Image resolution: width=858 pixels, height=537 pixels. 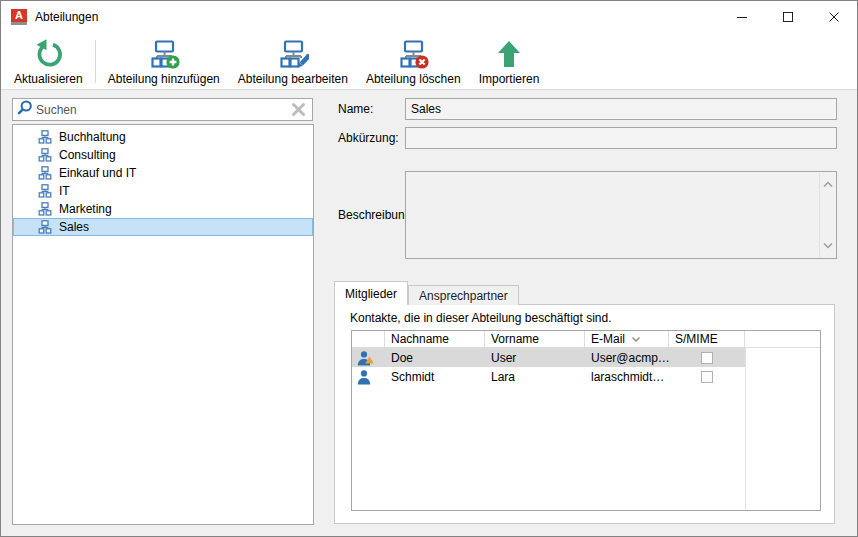 I want to click on delete-department-button: Abteilung löschen, so click(x=414, y=62).